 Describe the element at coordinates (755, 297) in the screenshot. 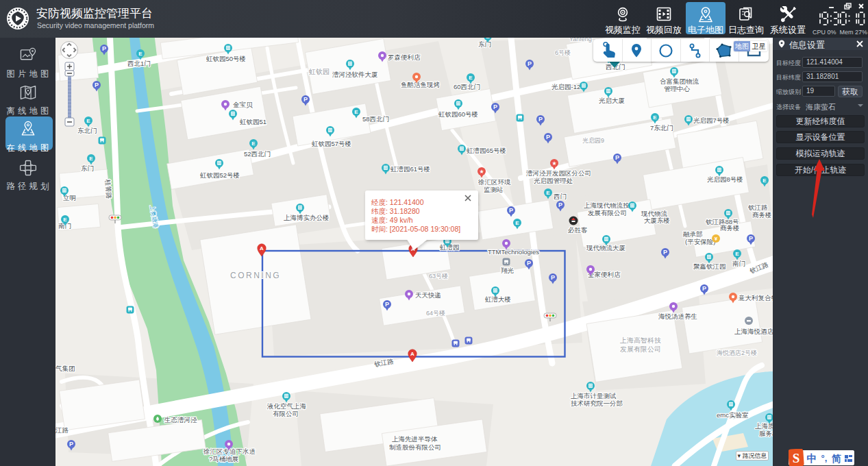

I see `svg-text: 意大利复合餐` at that location.